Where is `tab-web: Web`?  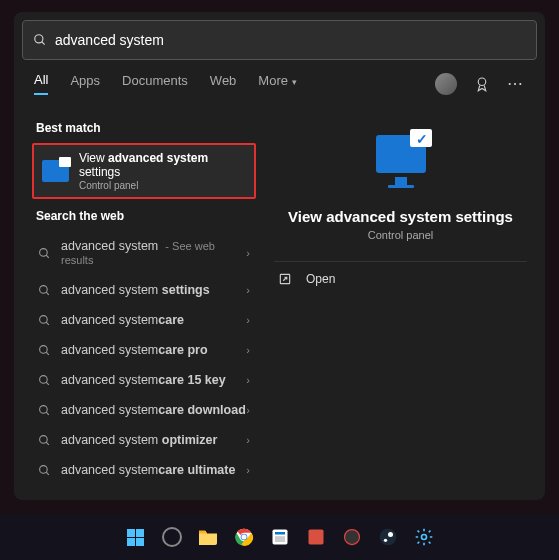 tab-web: Web is located at coordinates (224, 84).